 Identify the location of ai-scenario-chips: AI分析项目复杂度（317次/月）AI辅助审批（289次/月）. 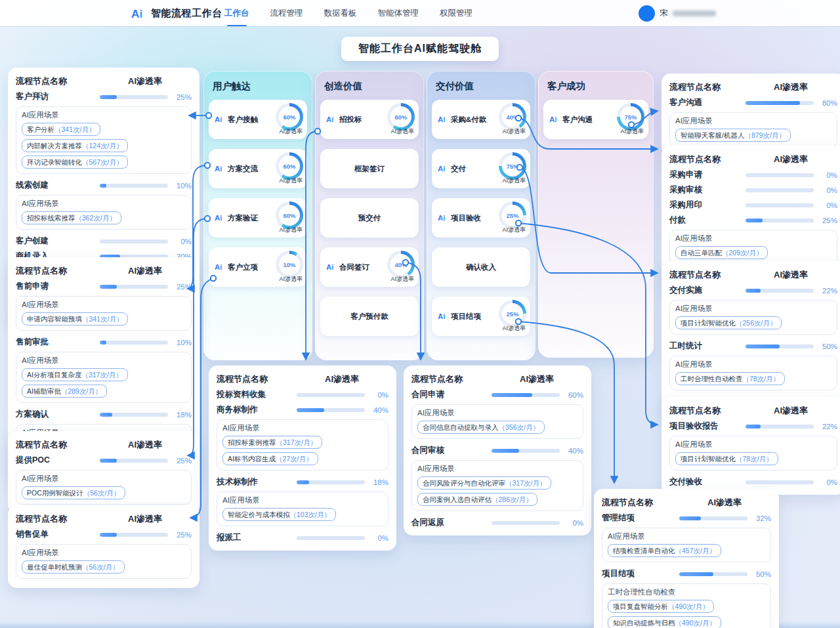
(104, 383).